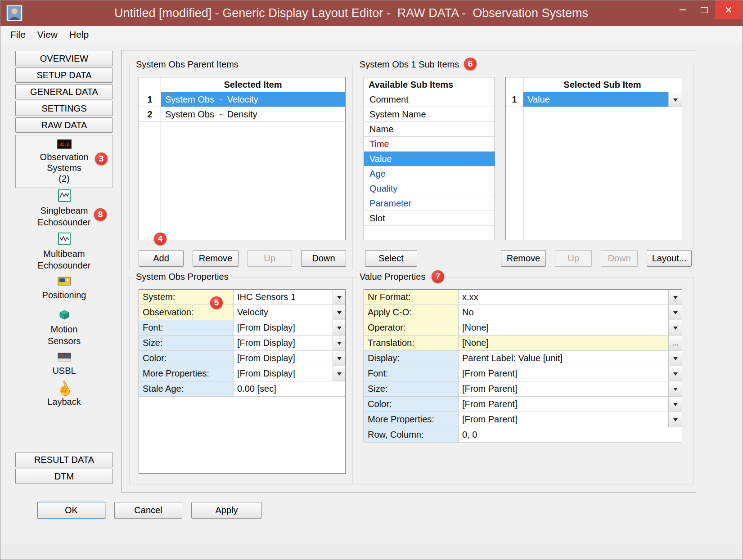  Describe the element at coordinates (669, 258) in the screenshot. I see `layout-button: Layout...` at that location.